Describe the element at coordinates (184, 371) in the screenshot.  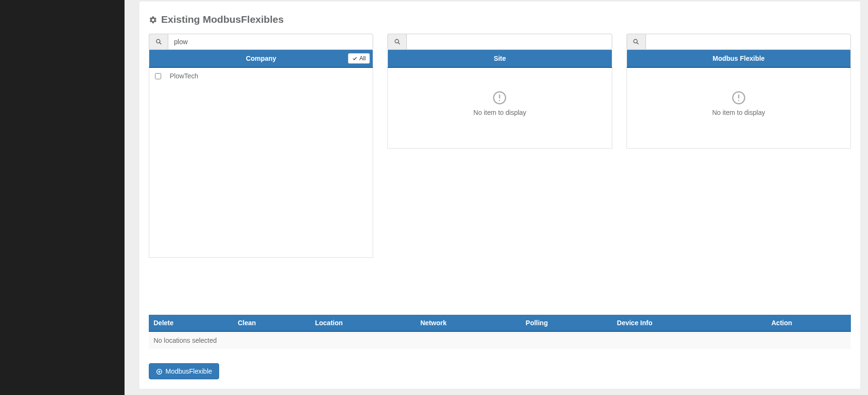
I see `add-modbusflexible-button: ModbusFlexible` at that location.